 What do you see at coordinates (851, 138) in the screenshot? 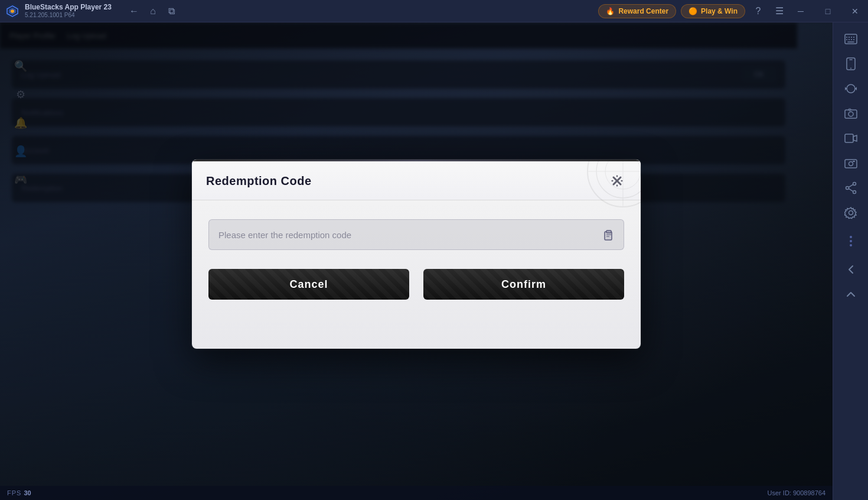
I see `sidebar-video-icon` at bounding box center [851, 138].